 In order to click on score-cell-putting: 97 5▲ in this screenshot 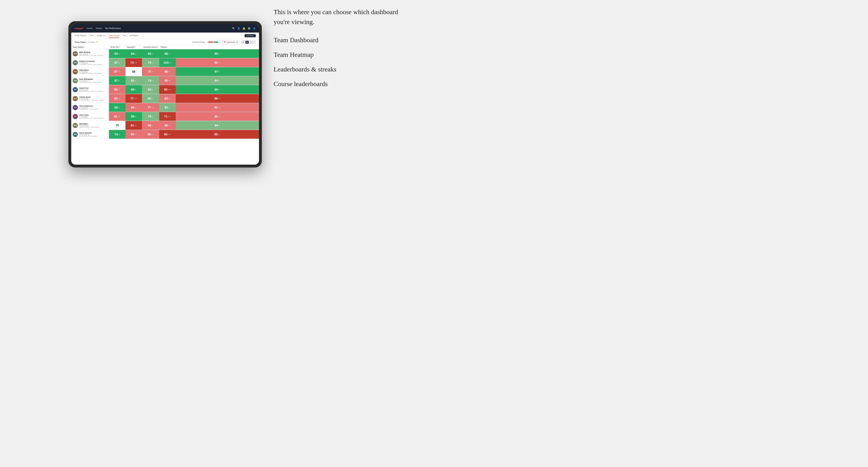, I will do `click(218, 72)`.